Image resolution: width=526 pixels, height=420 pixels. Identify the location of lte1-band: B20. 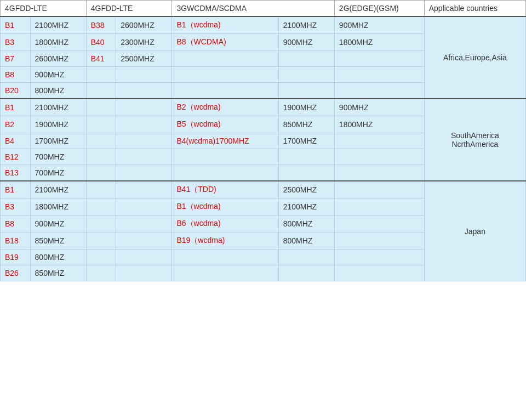
(15, 91).